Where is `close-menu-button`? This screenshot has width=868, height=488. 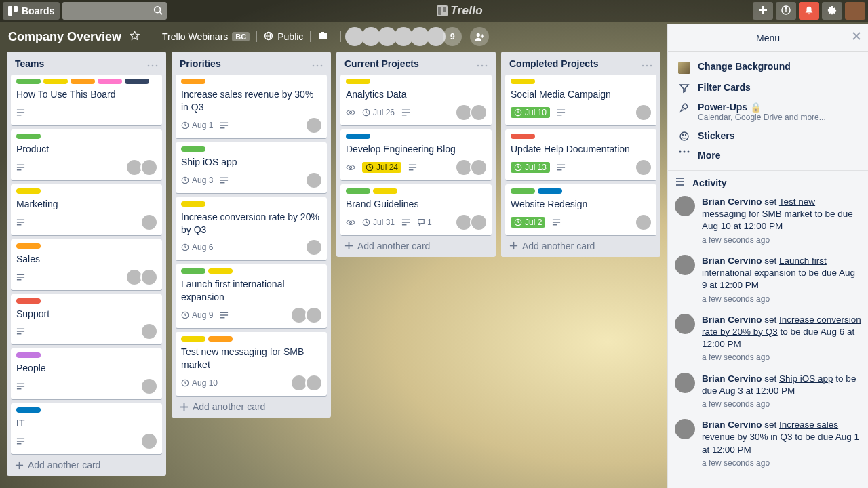 close-menu-button is located at coordinates (856, 37).